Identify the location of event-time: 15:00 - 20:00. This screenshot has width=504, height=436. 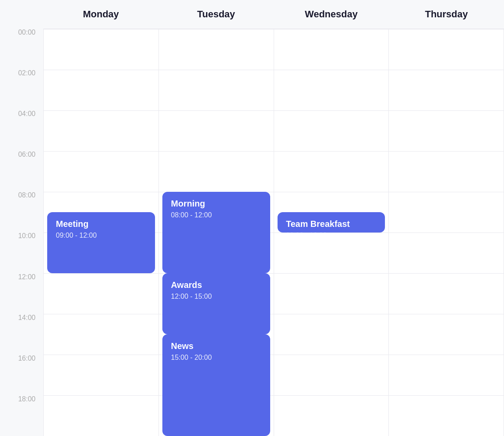
(216, 358).